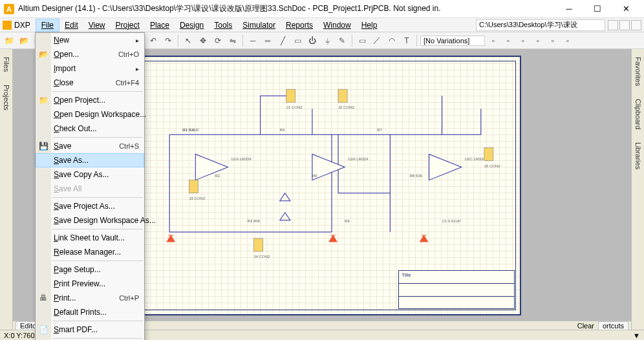 The width and height of the screenshot is (644, 340). Describe the element at coordinates (128, 25) in the screenshot. I see `menu-project: Project` at that location.